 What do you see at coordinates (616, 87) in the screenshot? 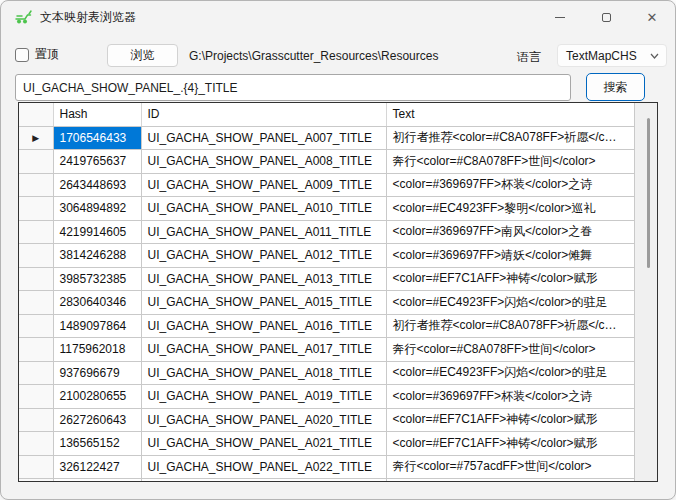
I see `search-button: 搜索` at bounding box center [616, 87].